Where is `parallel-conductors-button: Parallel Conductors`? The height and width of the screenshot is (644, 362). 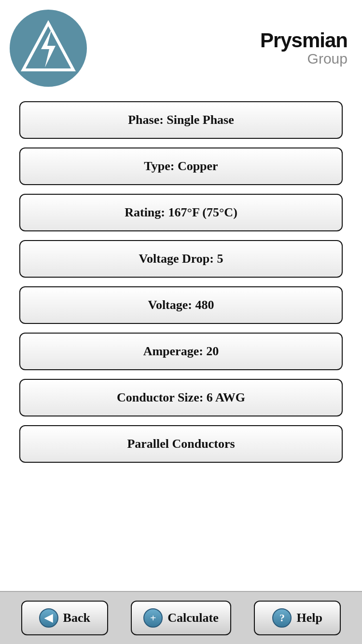 parallel-conductors-button: Parallel Conductors is located at coordinates (181, 444).